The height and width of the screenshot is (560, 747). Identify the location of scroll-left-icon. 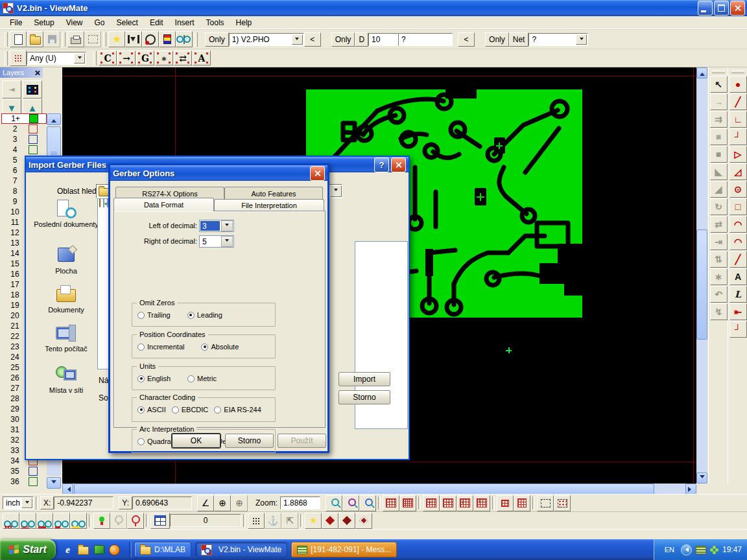
(67, 489).